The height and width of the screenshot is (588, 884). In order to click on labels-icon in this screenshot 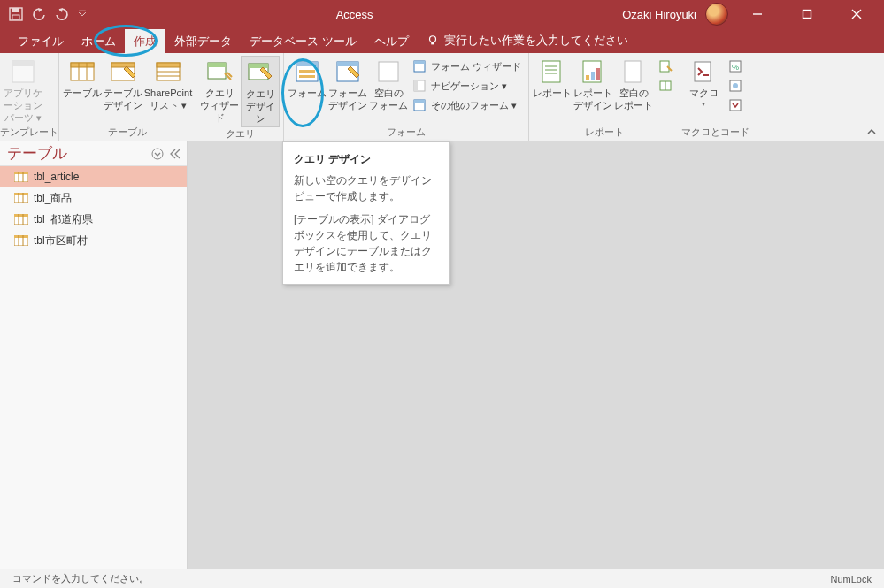, I will do `click(665, 86)`.